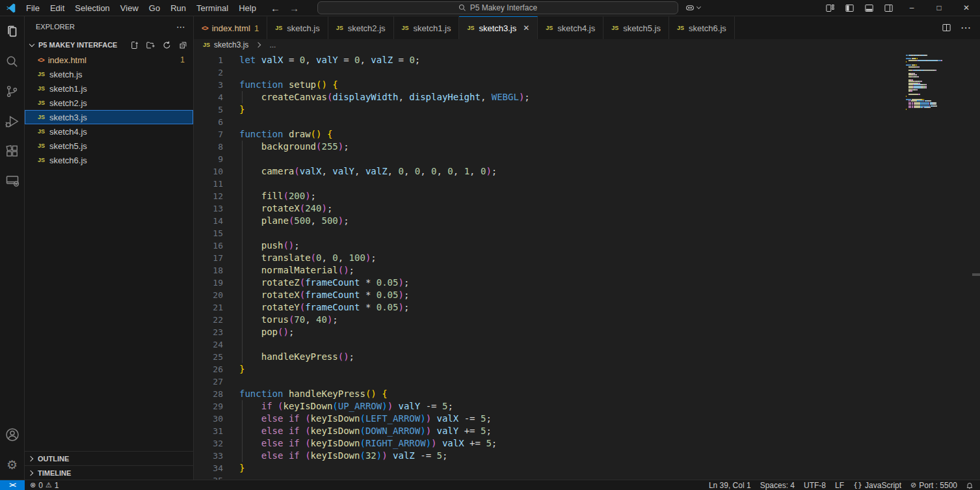 The width and height of the screenshot is (980, 490). I want to click on file-row-sketch2.js: JSsketch2.js, so click(109, 103).